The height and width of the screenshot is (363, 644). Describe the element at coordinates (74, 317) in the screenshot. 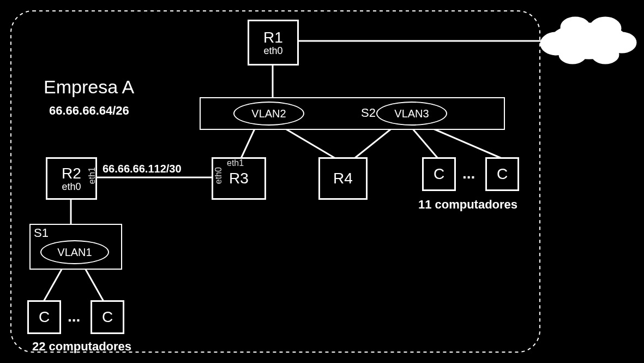

I see `hosts-bottom-dots: ...` at that location.